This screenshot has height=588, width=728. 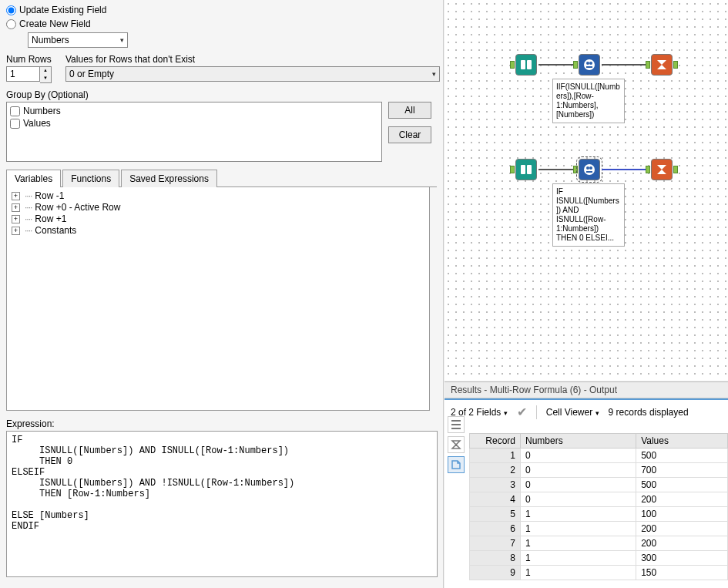 What do you see at coordinates (169, 179) in the screenshot?
I see `tab-saved-expressions: Saved Expressions` at bounding box center [169, 179].